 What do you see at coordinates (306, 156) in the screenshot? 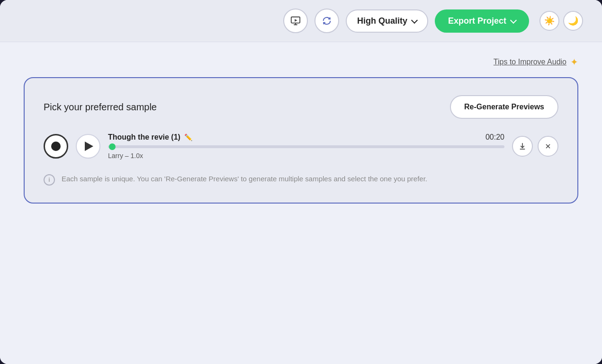
I see `track-meta: Larry – 1.0x` at bounding box center [306, 156].